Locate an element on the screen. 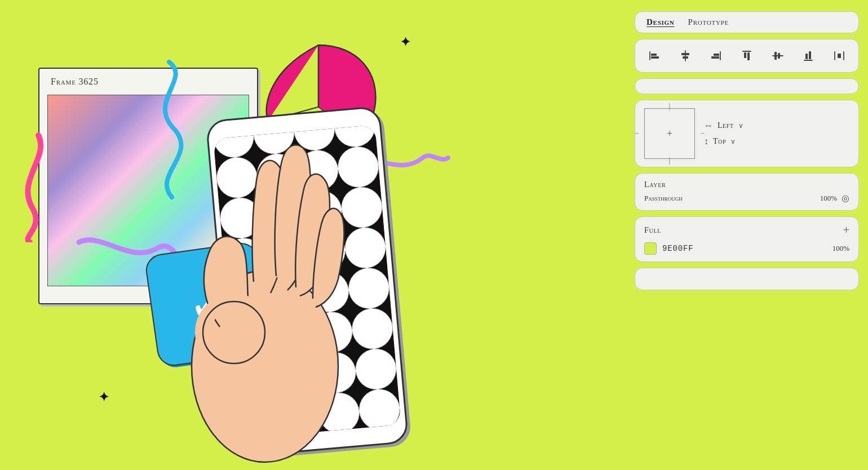 Image resolution: width=868 pixels, height=470 pixels. position-v-value: Top is located at coordinates (719, 141).